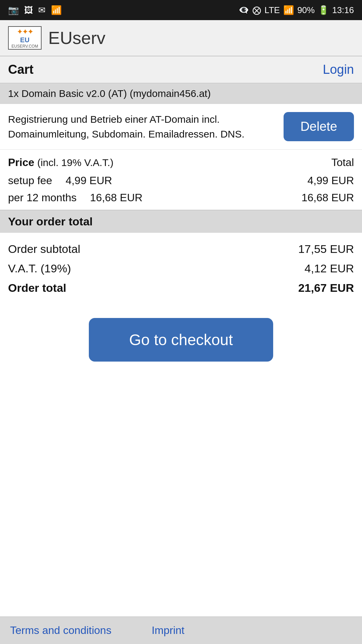 This screenshot has width=362, height=644. What do you see at coordinates (289, 10) in the screenshot?
I see `signal-icon: 📶` at bounding box center [289, 10].